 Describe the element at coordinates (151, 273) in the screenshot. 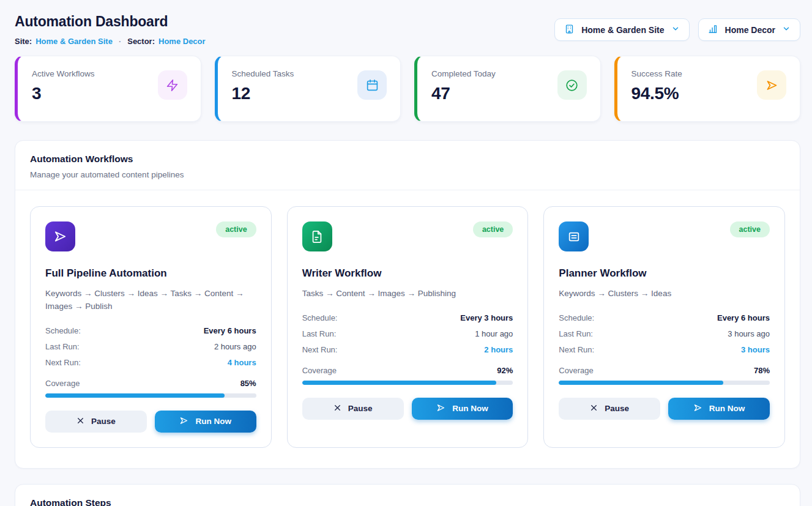

I see `workflow-title: Full Pipeline Automation` at that location.